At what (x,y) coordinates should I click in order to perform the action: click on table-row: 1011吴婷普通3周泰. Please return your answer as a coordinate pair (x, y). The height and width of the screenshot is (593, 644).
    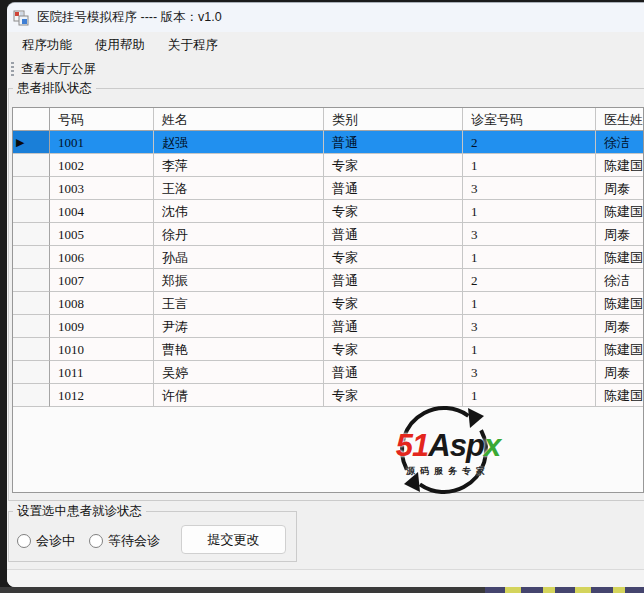
    Looking at the image, I should click on (328, 372).